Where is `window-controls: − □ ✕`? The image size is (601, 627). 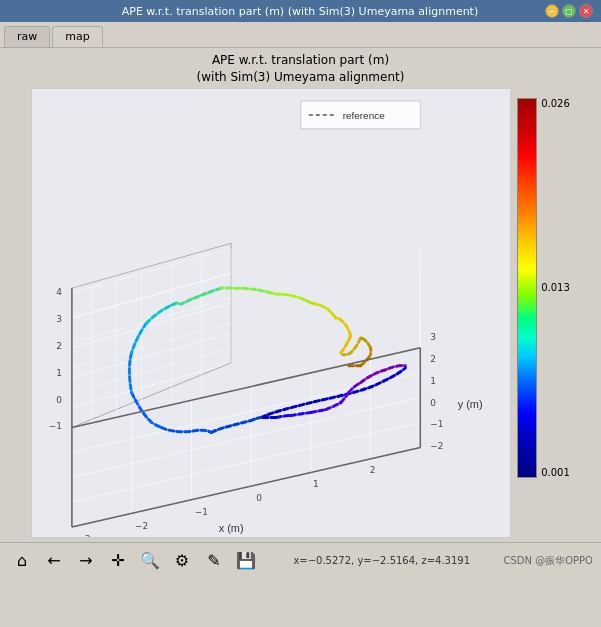
window-controls: − □ ✕ is located at coordinates (568, 11).